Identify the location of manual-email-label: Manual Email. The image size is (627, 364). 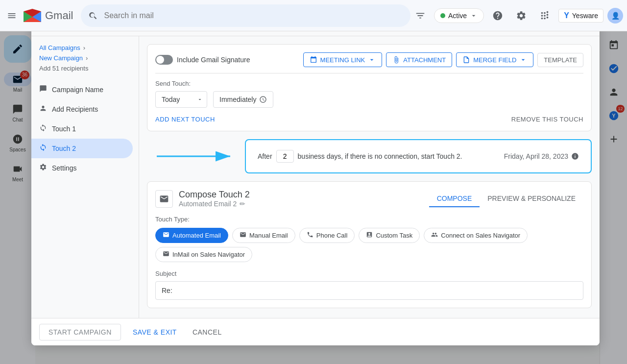
(268, 235).